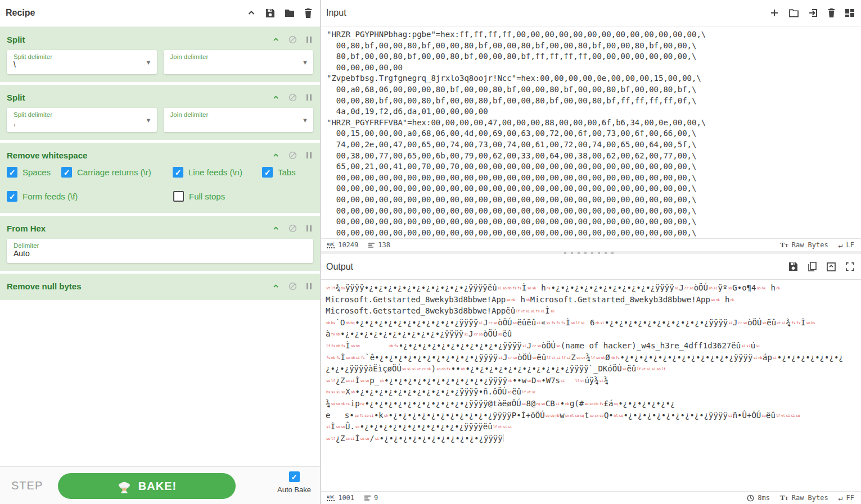 The width and height of the screenshot is (861, 504). I want to click on open-input-icon, so click(813, 13).